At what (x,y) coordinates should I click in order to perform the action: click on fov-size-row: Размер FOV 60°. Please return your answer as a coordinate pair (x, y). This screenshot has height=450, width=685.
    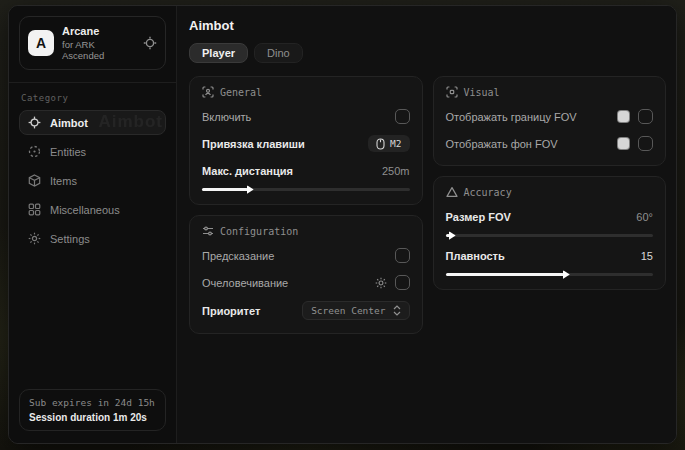
    Looking at the image, I should click on (550, 216).